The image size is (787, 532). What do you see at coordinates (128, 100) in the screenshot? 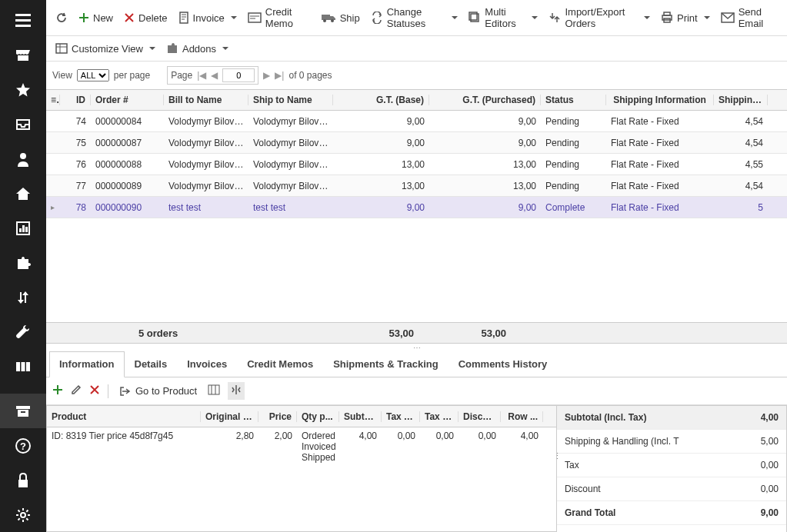
I see `header-order: Order #` at bounding box center [128, 100].